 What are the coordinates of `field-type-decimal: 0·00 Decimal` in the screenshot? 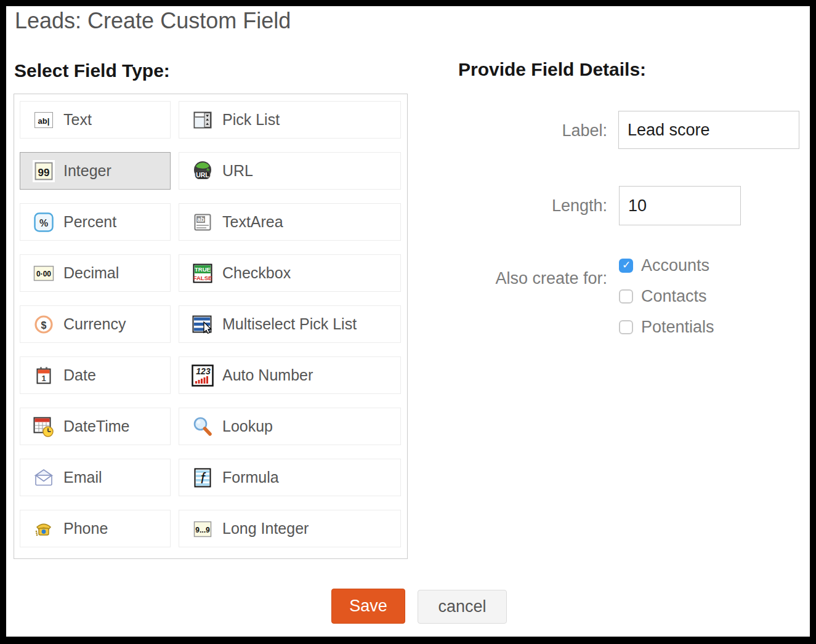 It's located at (95, 273).